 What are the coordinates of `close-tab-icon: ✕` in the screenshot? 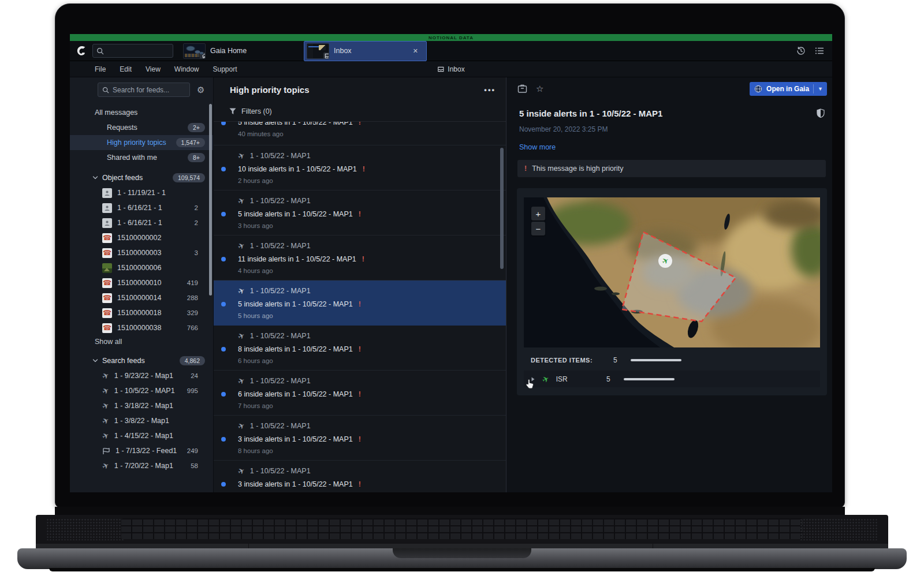 It's located at (416, 51).